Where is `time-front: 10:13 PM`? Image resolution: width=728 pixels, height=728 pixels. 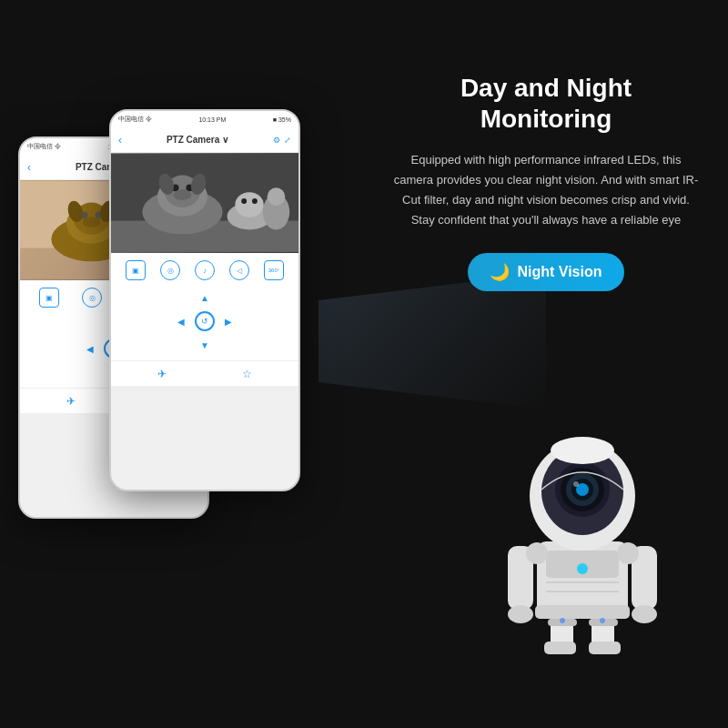 time-front: 10:13 PM is located at coordinates (212, 120).